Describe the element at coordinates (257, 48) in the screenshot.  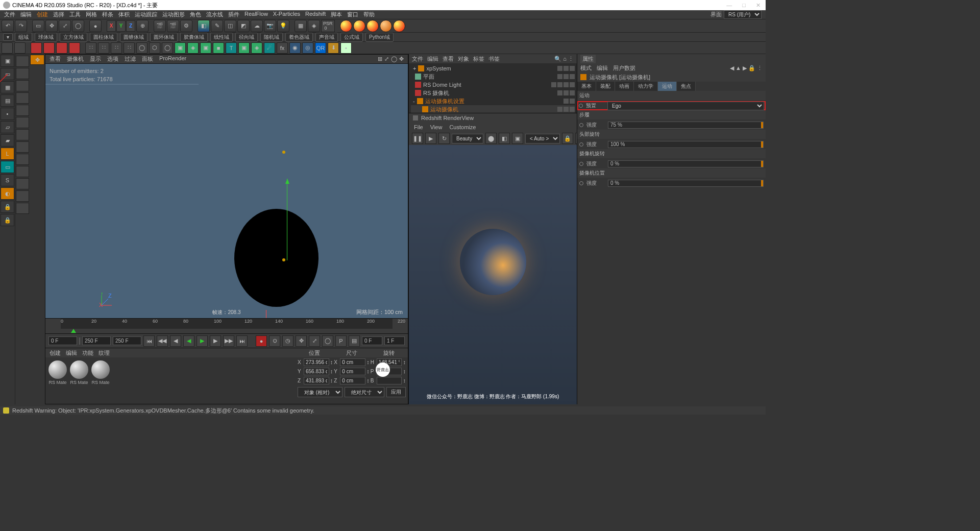
I see `pt-20: ◈` at that location.